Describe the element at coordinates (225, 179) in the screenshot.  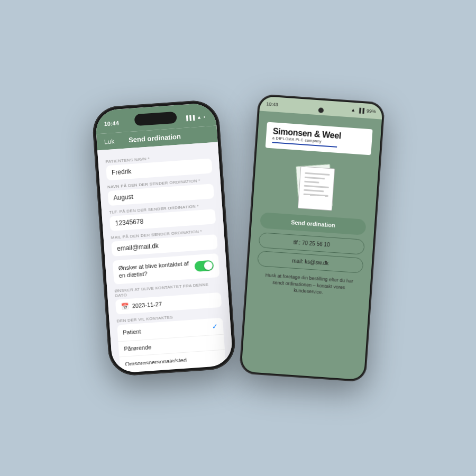
I see `volume-down-button` at that location.